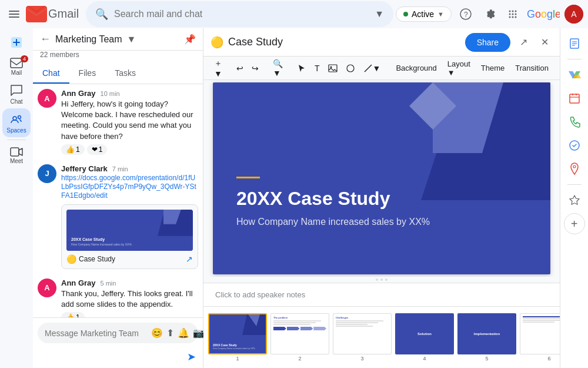  Describe the element at coordinates (493, 68) in the screenshot. I see `toolbar-theme-button: Theme` at that location.